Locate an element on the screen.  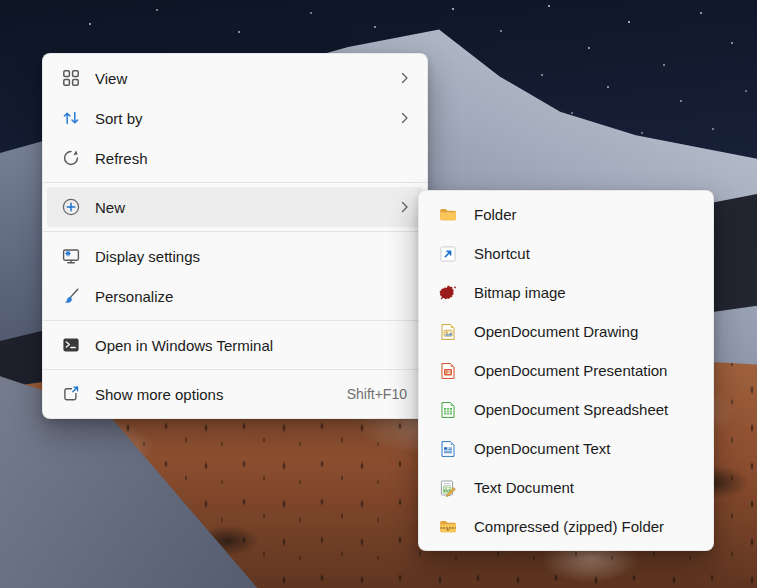
submenu-item-label: Text Document is located at coordinates (586, 488).